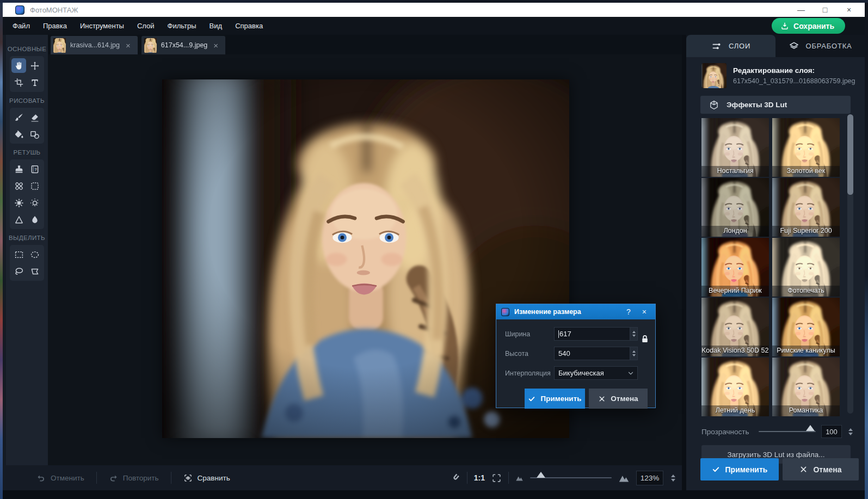 This screenshot has height=499, width=868. I want to click on eraser-tool-button, so click(35, 118).